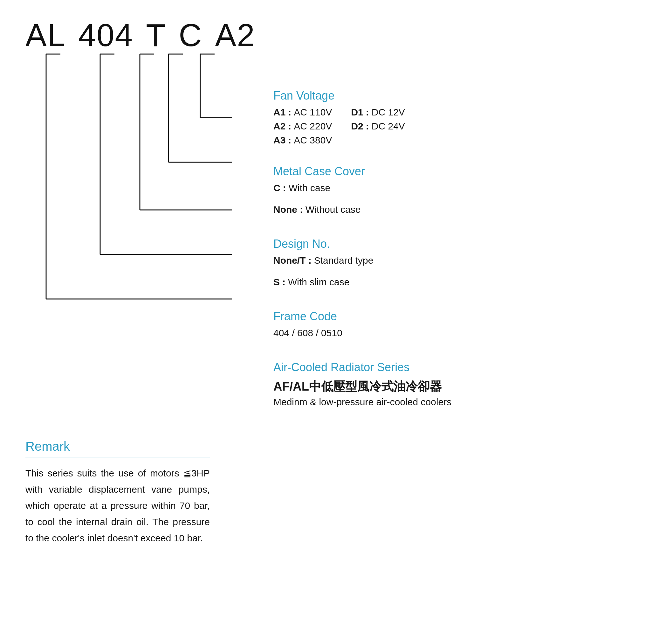  Describe the element at coordinates (118, 506) in the screenshot. I see `remark-text: This series suits the use of motors ≦3HP…` at that location.